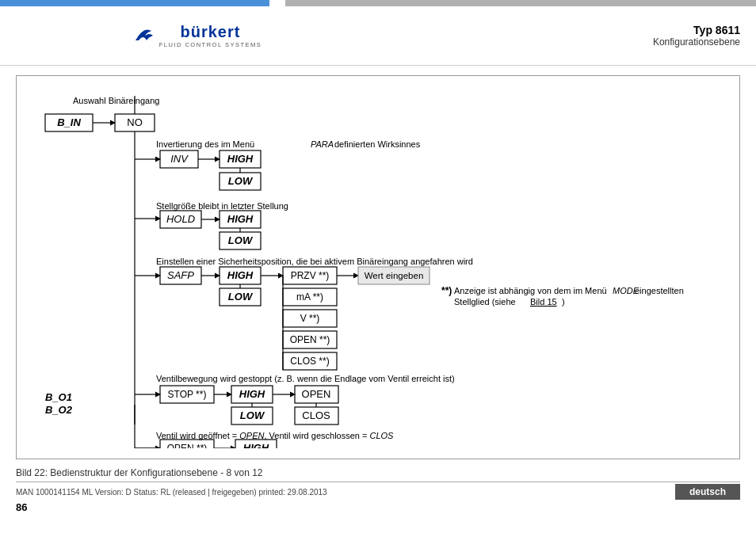 Image resolution: width=756 pixels, height=533 pixels. I want to click on top-bar-gray, so click(521, 3).